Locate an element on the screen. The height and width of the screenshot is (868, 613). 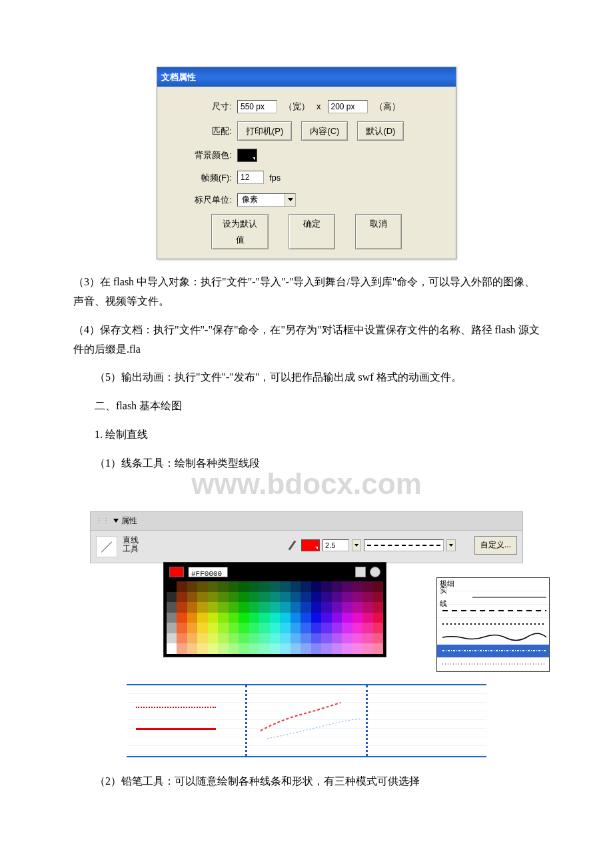
ruler-dropdown: 像素 is located at coordinates (267, 200).